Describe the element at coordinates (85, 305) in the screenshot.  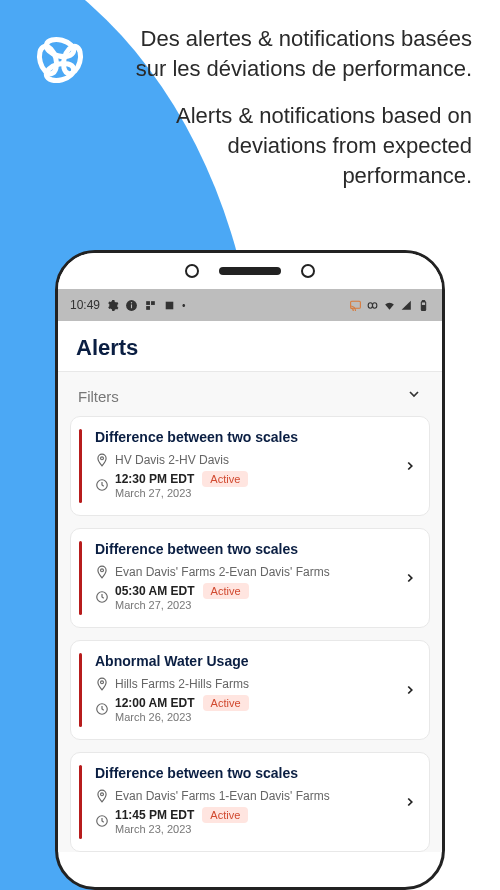
I see `status-time: 10:49` at that location.